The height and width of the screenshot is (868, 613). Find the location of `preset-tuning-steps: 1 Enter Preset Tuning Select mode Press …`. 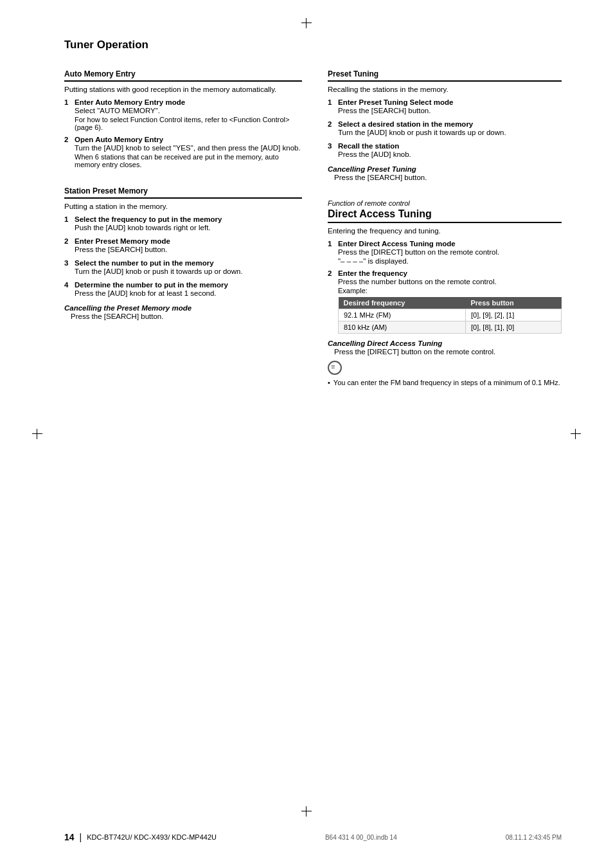

preset-tuning-steps: 1 Enter Preset Tuning Select mode Press … is located at coordinates (445, 129).